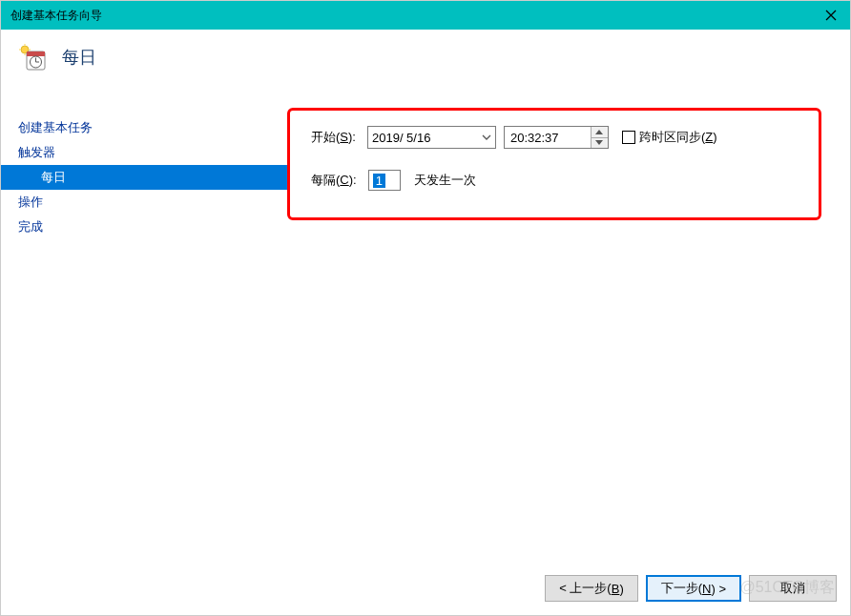  I want to click on date-value: 2019/ 5/16, so click(401, 137).